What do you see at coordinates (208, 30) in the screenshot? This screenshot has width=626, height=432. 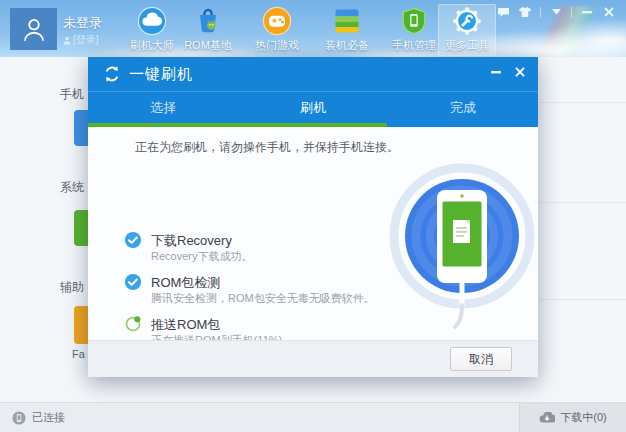 I see `nav-item-rom-base: ROM基地` at bounding box center [208, 30].